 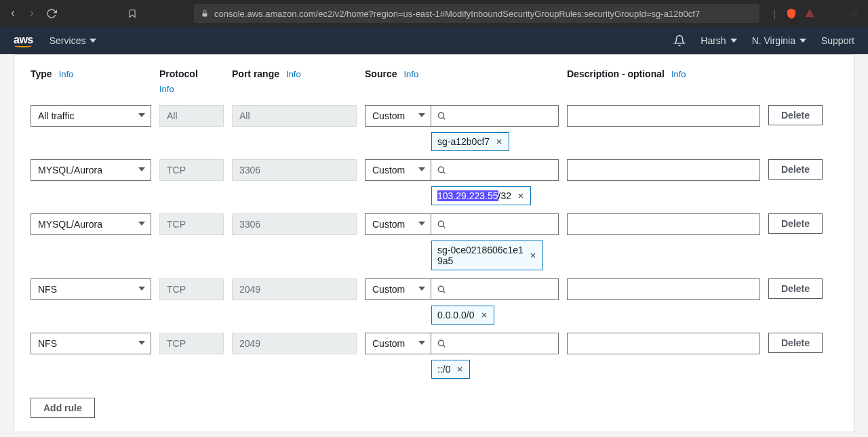 What do you see at coordinates (13, 14) in the screenshot?
I see `nav-back-icon` at bounding box center [13, 14].